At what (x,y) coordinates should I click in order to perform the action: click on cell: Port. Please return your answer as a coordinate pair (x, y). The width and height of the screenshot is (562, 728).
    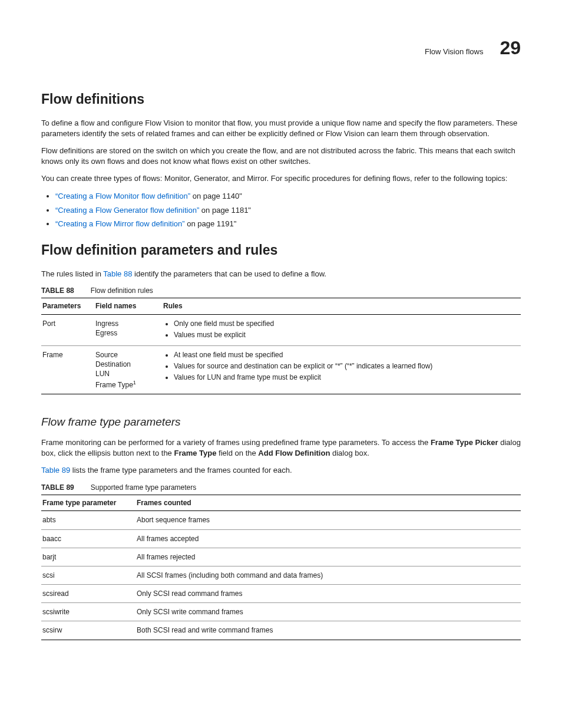
    Looking at the image, I should click on (68, 330).